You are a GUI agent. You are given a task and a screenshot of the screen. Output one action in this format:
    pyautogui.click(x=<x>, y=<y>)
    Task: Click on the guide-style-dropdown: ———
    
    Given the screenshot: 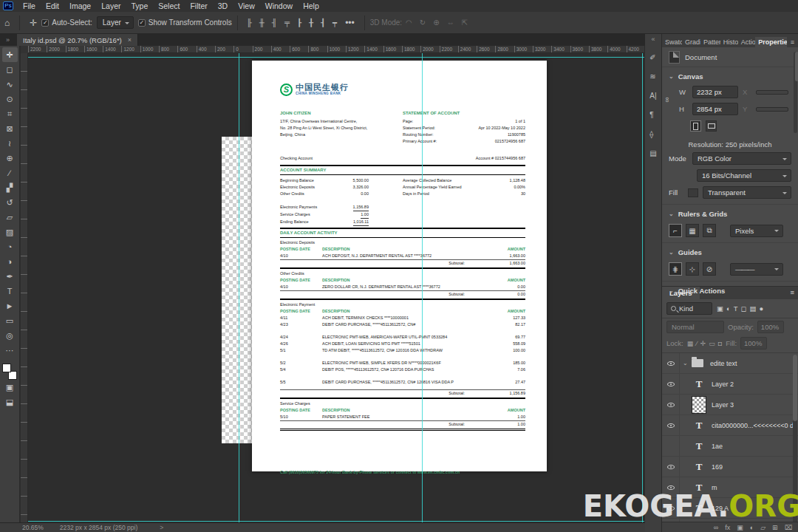 What is the action you would take?
    pyautogui.click(x=757, y=269)
    